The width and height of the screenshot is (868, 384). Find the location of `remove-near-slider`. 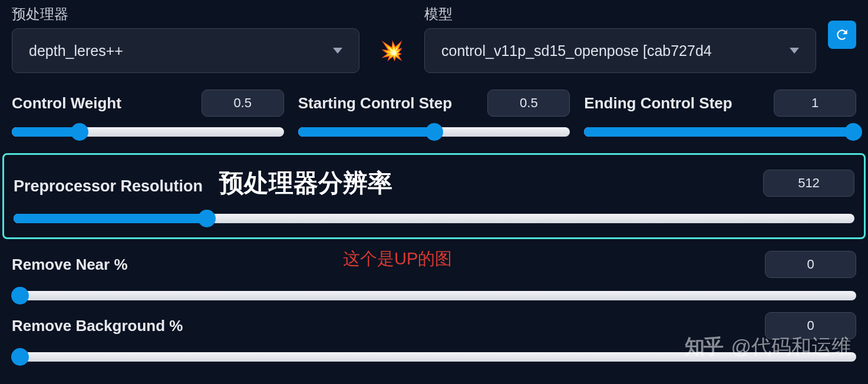

remove-near-slider is located at coordinates (434, 296).